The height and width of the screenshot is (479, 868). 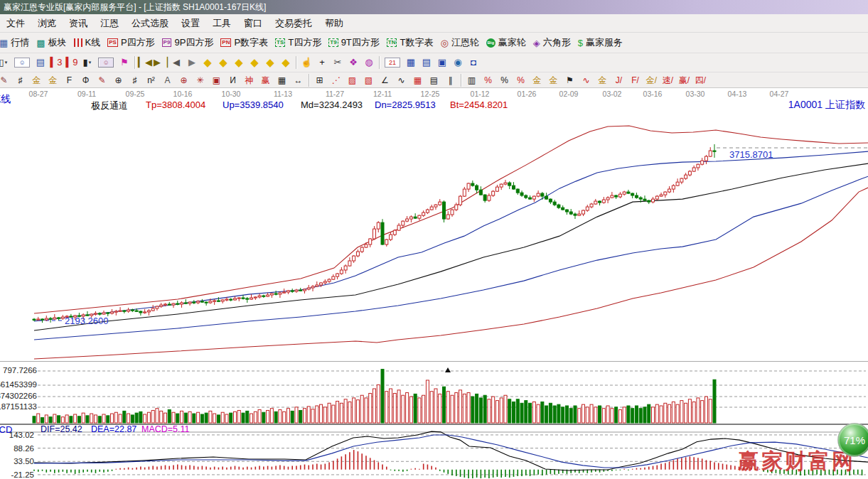 I want to click on flag-icon: ⚑, so click(x=124, y=63).